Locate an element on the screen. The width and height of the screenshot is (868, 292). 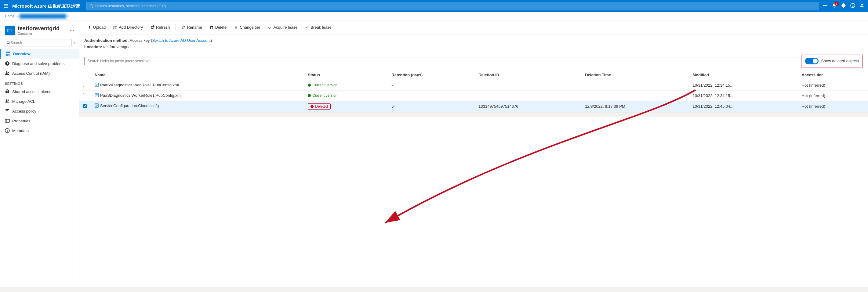
row1-name: PaaSsDiagnostics.WebRole1.PubConfig.xml is located at coordinates (197, 85).